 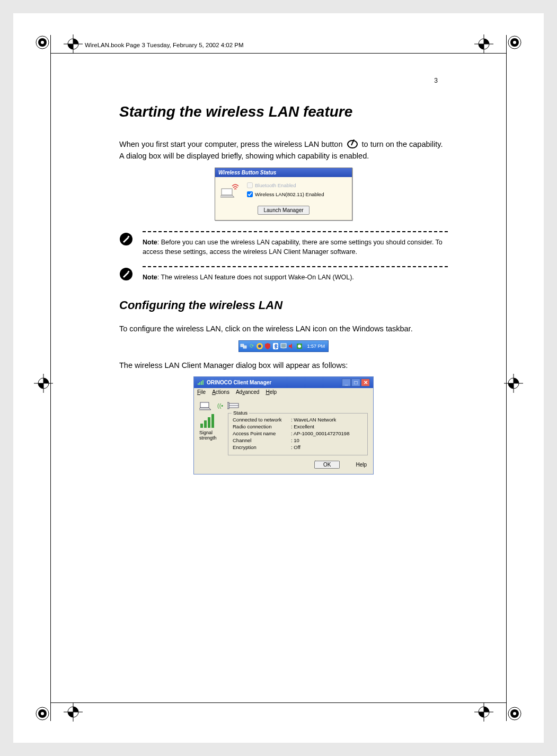 I want to click on wireless-button-icon, so click(x=352, y=146).